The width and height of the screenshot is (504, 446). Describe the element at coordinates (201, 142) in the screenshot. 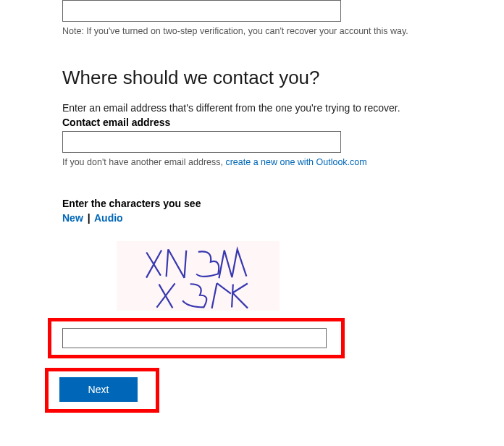

I see `contact-email-input` at that location.